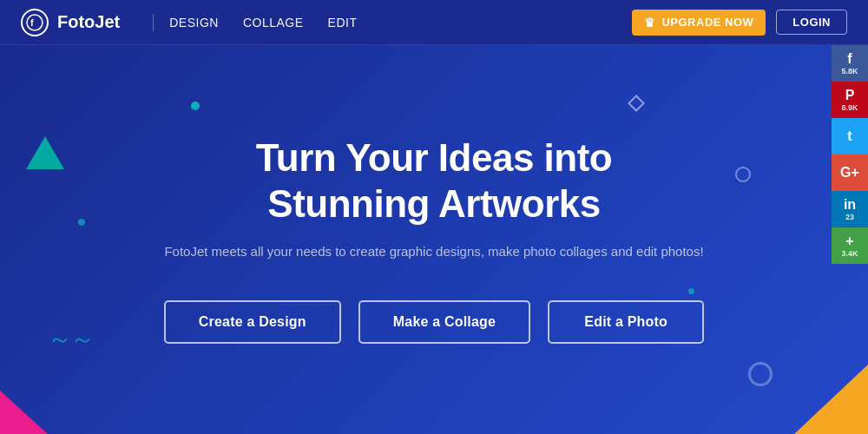  I want to click on brand-name: FotoJet, so click(89, 23).